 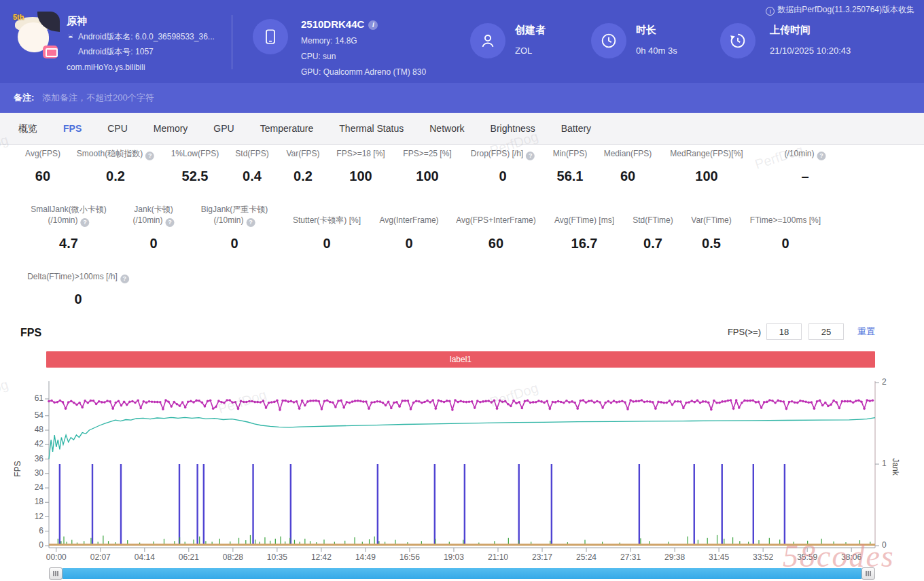 What do you see at coordinates (675, 557) in the screenshot?
I see `x-tick-29-38: 29:38` at bounding box center [675, 557].